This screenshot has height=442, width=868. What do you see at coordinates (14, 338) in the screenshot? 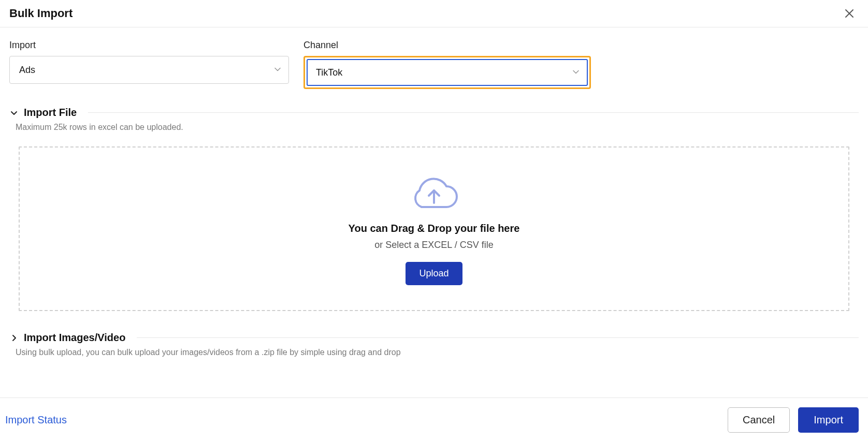
I see `expand-toggle` at bounding box center [14, 338].